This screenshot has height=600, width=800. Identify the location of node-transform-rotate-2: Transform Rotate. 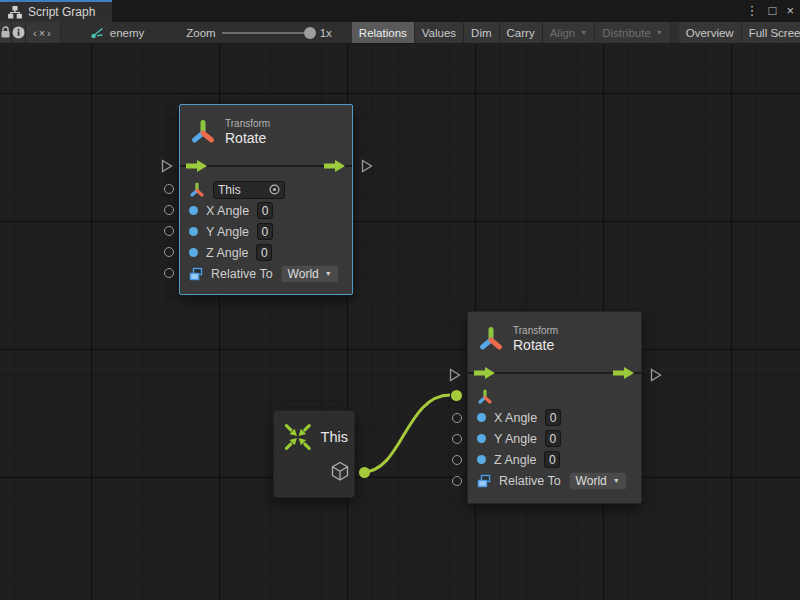
(554, 408).